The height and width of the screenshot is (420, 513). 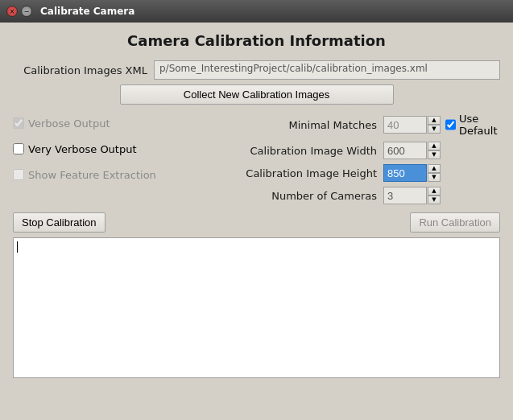 What do you see at coordinates (434, 129) in the screenshot?
I see `minimal-matches-down: ▼` at bounding box center [434, 129].